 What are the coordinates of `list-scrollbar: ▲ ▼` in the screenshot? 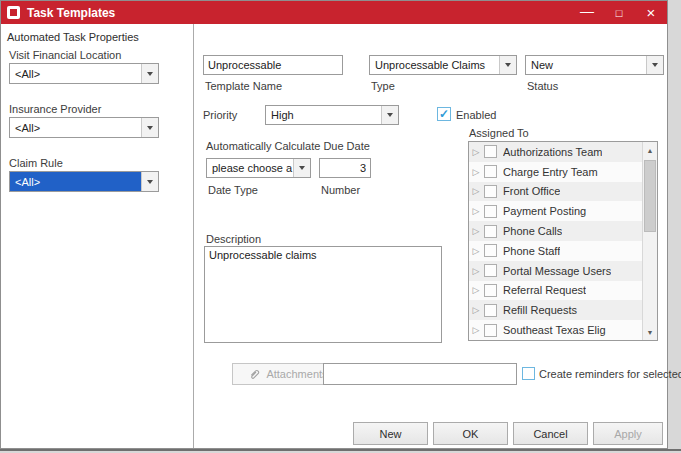 It's located at (650, 241).